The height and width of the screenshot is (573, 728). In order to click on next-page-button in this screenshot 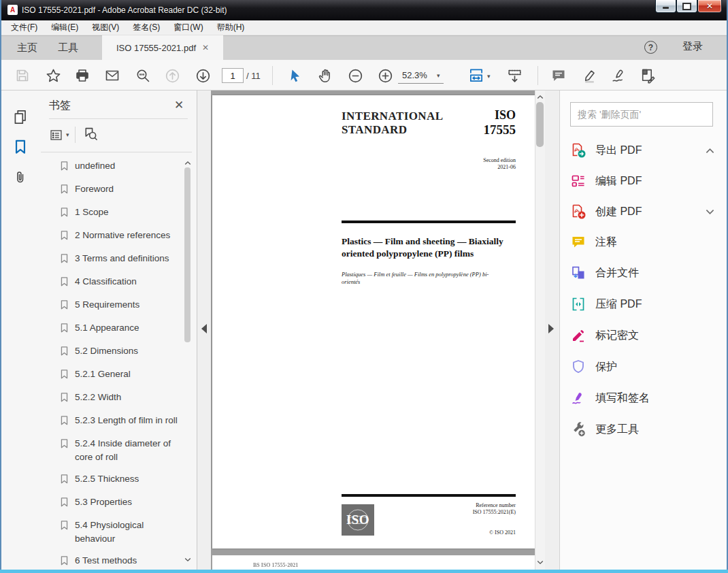, I will do `click(203, 76)`.